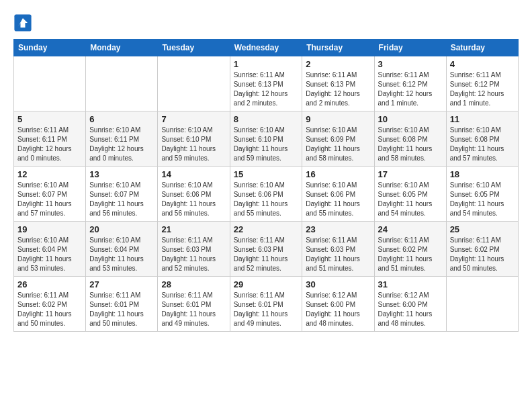 Image resolution: width=532 pixels, height=411 pixels. What do you see at coordinates (482, 139) in the screenshot?
I see `calendar-cell: 11Sunrise: 6:10 AM Sunset: 6:08 PM Dayli…` at bounding box center [482, 139].